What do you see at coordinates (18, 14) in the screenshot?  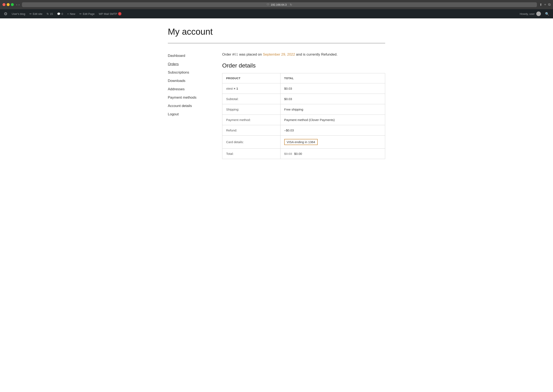 I see `users-blog-label: User's blog` at bounding box center [18, 14].